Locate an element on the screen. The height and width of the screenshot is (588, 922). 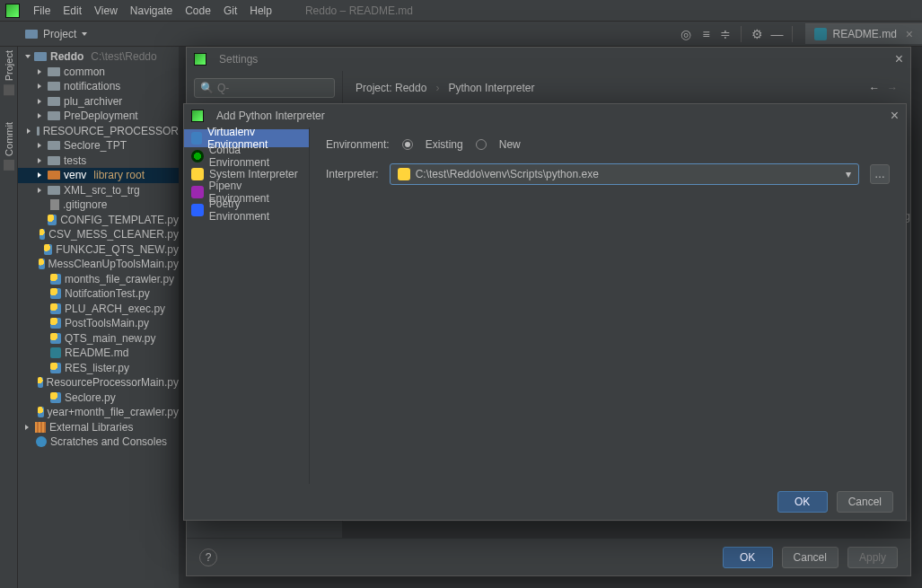
interp-cancel-button: Cancel is located at coordinates (865, 502).